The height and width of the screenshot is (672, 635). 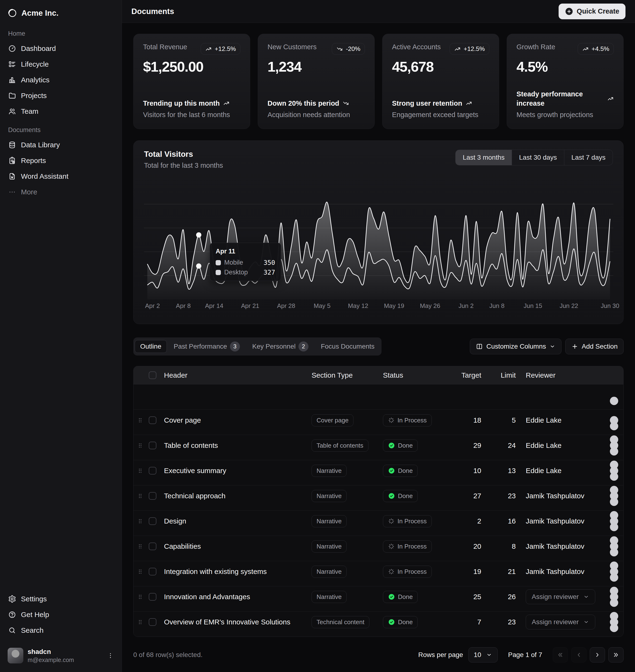 What do you see at coordinates (61, 192) in the screenshot?
I see `sidebar-item-more: More` at bounding box center [61, 192].